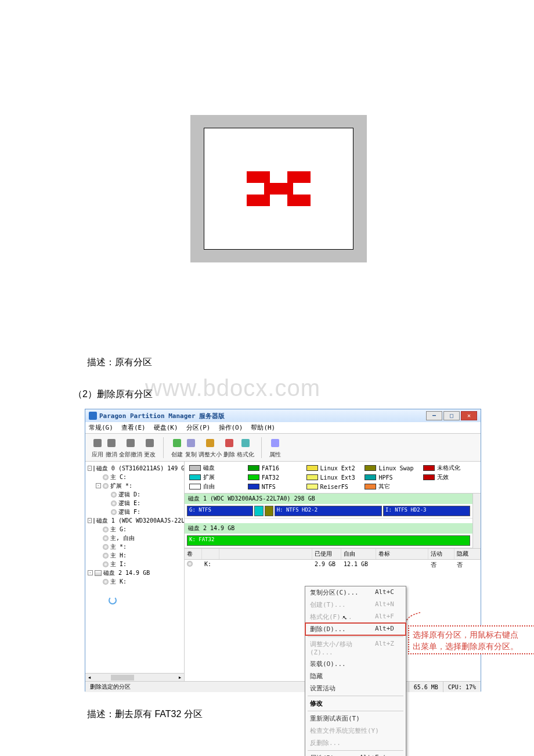 The width and height of the screenshot is (534, 756). What do you see at coordinates (229, 448) in the screenshot?
I see `toolbar-button: 删除` at bounding box center [229, 448].